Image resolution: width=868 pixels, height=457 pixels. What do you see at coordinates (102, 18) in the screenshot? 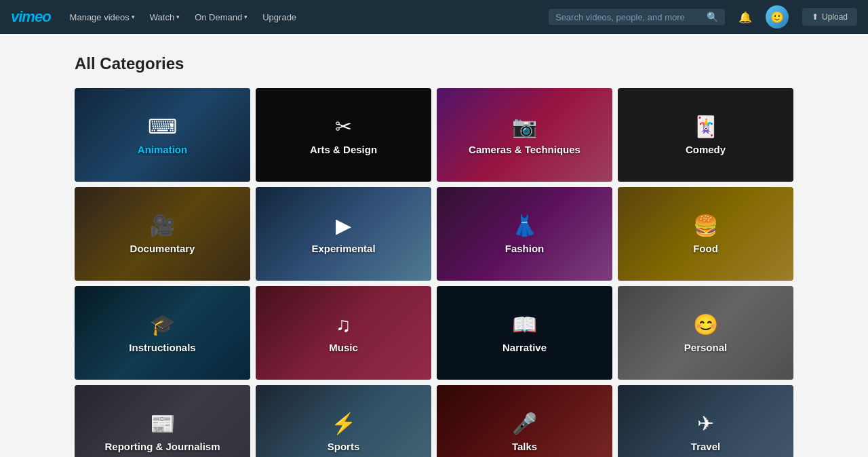
I see `nav-manage-videos: Manage videos ▾` at bounding box center [102, 18].